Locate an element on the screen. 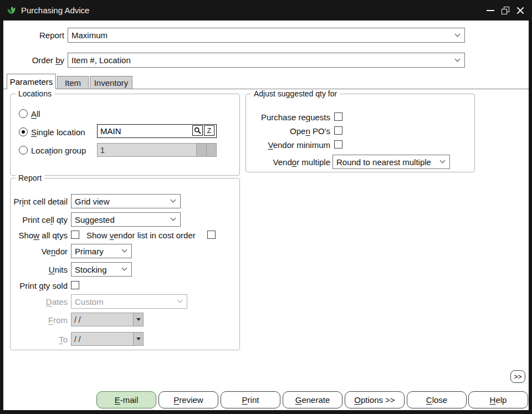  restore-icon is located at coordinates (505, 11).